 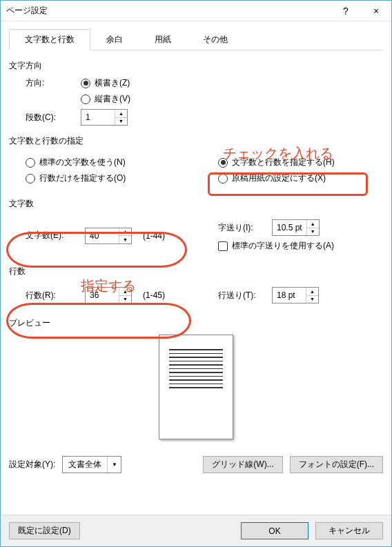 I want to click on tab-chars-lines: 文字数と行数, so click(x=50, y=40).